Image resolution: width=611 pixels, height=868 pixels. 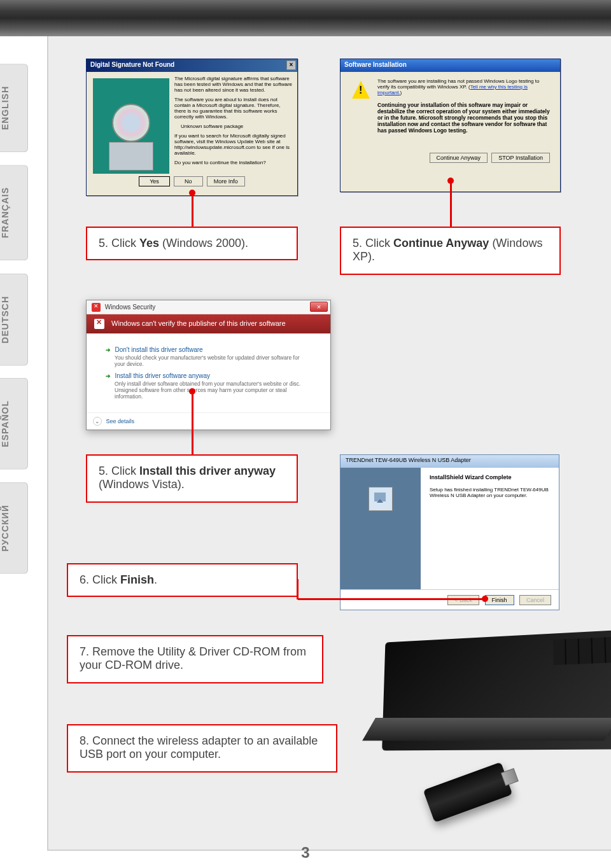 What do you see at coordinates (199, 747) in the screenshot?
I see `step-text: Connect the wireless adapter to an avail…` at bounding box center [199, 747].